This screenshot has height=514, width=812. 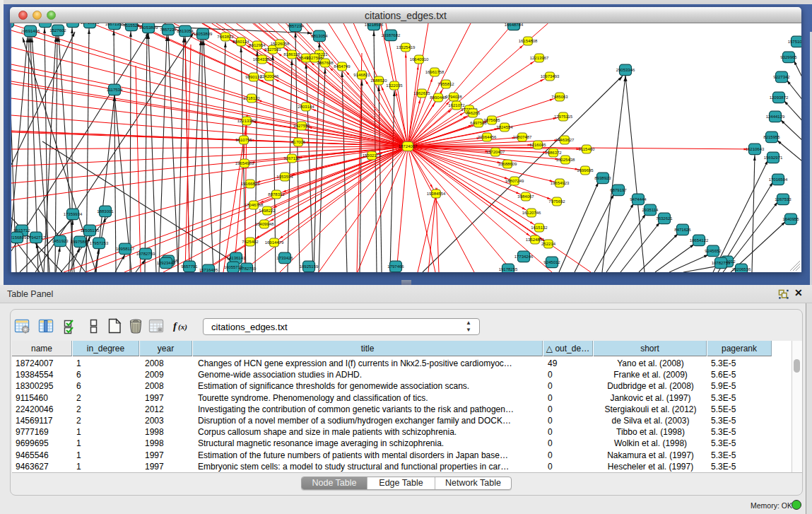 I want to click on svg-text: 6216045, so click(x=538, y=145).